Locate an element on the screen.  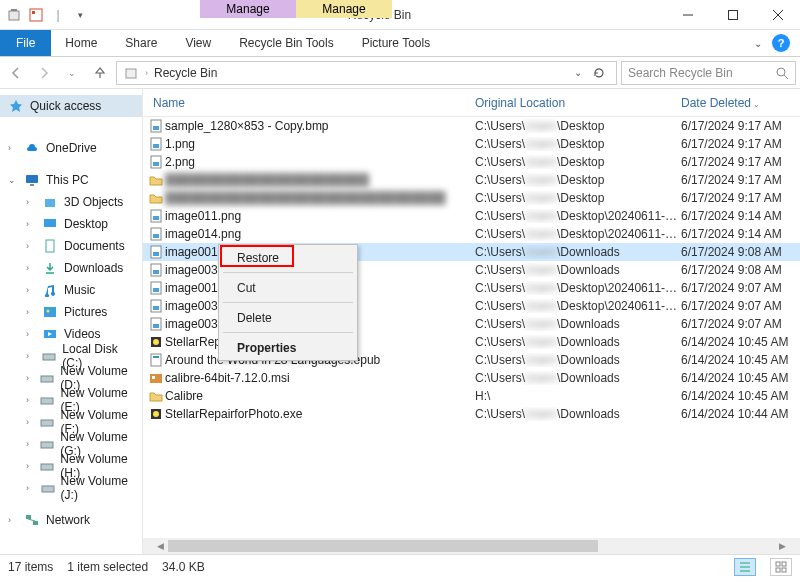
horizontal-scrollbar: ◀ ▶ is located at coordinates (472, 546).